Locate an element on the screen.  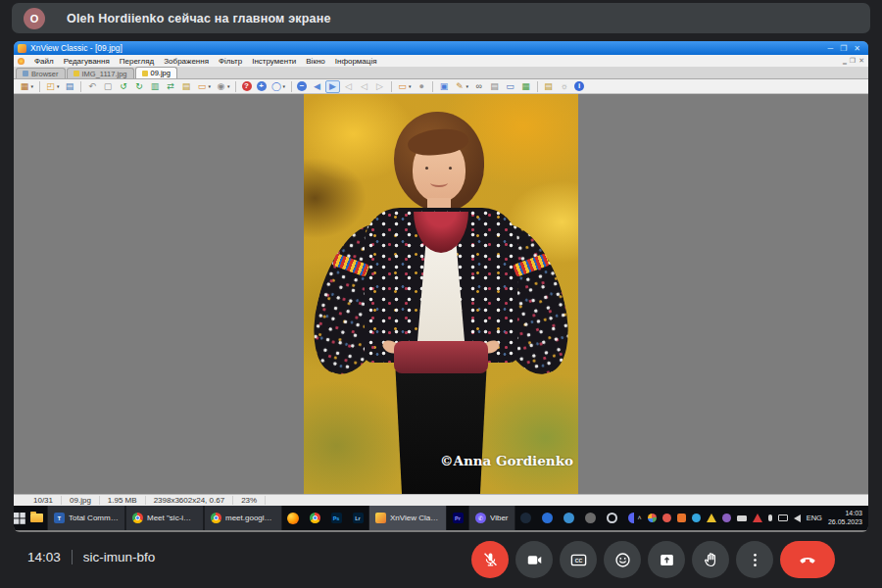
next-page-button: ▷ is located at coordinates (380, 86).